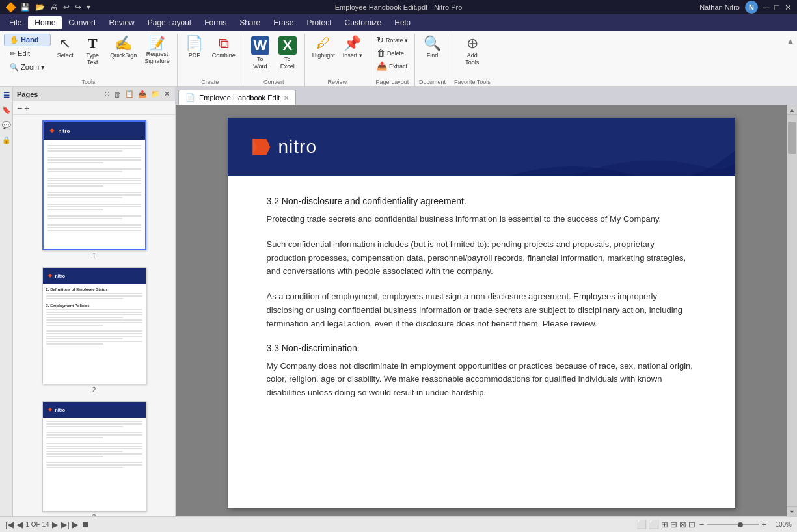  I want to click on ribbon-collapse-button: ▲, so click(790, 41).